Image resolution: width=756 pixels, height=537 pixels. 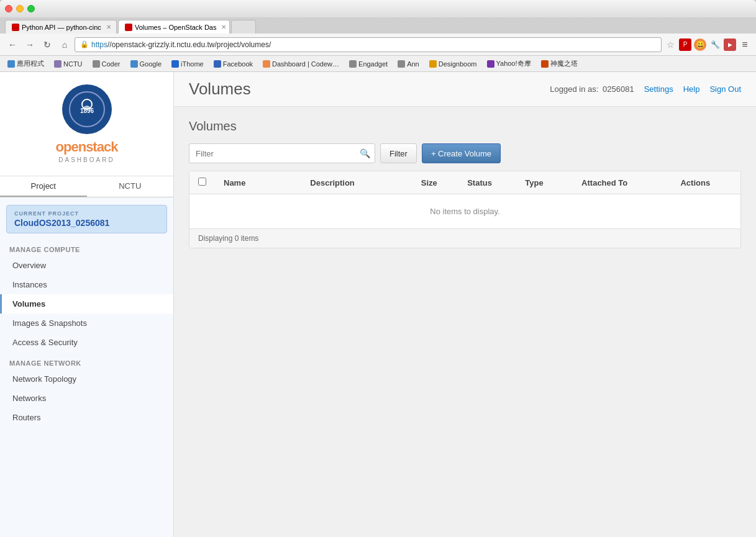 I want to click on sidebar-tabs: Project NCTU, so click(x=87, y=187).